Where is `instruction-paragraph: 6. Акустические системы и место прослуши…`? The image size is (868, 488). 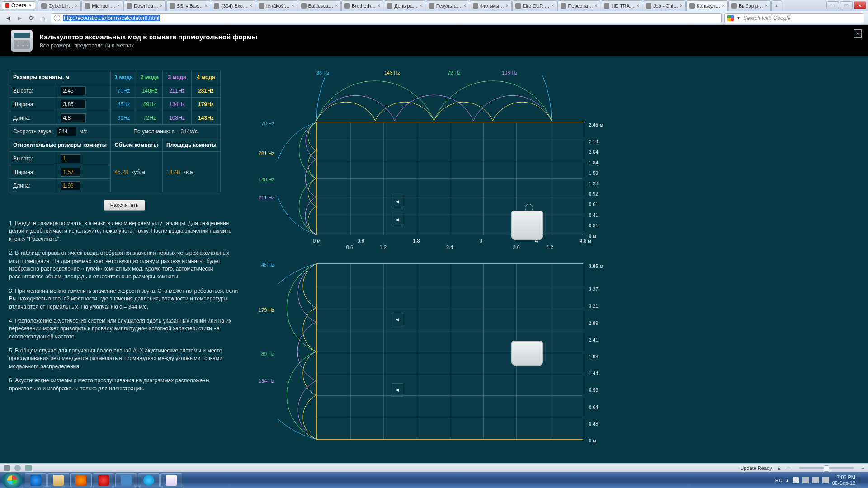
instruction-paragraph: 6. Акустические системы и место прослуши… is located at coordinates (124, 385).